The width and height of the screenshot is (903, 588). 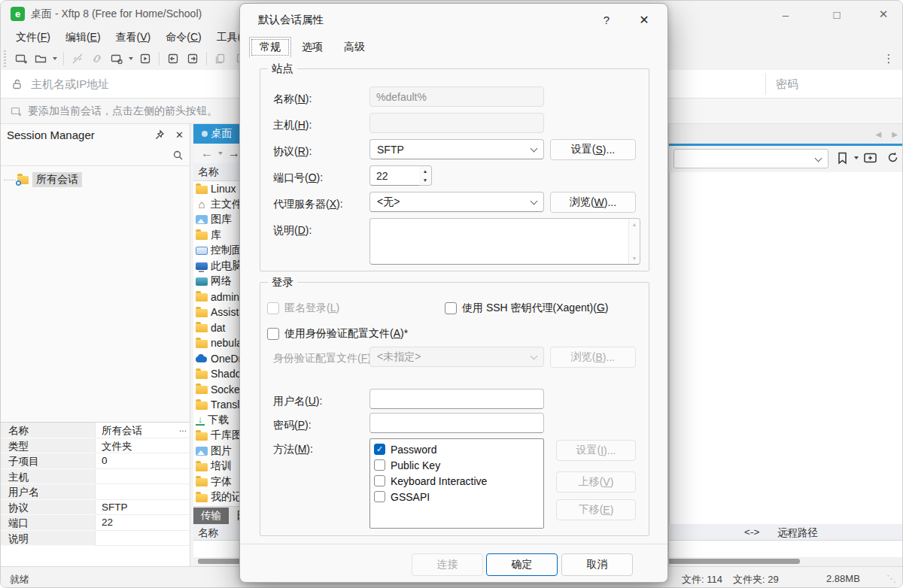 What do you see at coordinates (756, 580) in the screenshot?
I see `status-folders: 文件夹: 29` at bounding box center [756, 580].